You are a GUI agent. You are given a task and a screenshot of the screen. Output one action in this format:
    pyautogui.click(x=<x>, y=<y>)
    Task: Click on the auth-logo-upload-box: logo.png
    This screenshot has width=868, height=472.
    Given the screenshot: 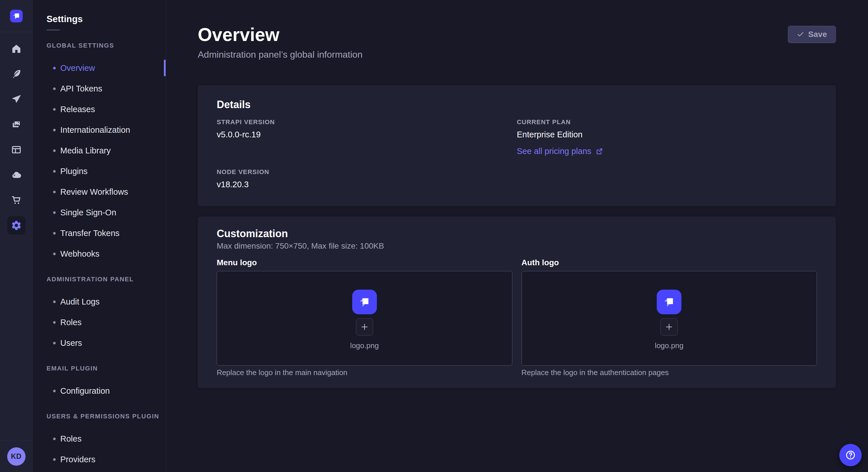 What is the action you would take?
    pyautogui.click(x=669, y=318)
    